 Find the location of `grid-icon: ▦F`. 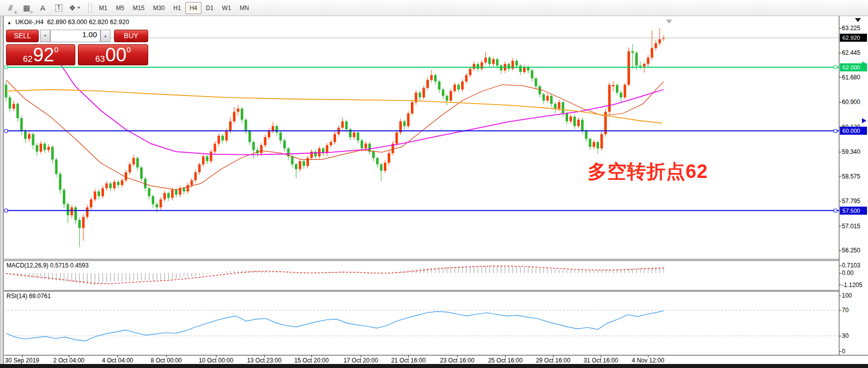

grid-icon: ▦F is located at coordinates (27, 8).